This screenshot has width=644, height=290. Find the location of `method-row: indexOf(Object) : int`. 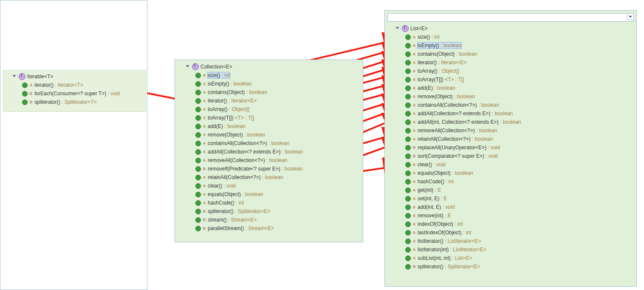

method-row: indexOf(Object) : int is located at coordinates (511, 224).